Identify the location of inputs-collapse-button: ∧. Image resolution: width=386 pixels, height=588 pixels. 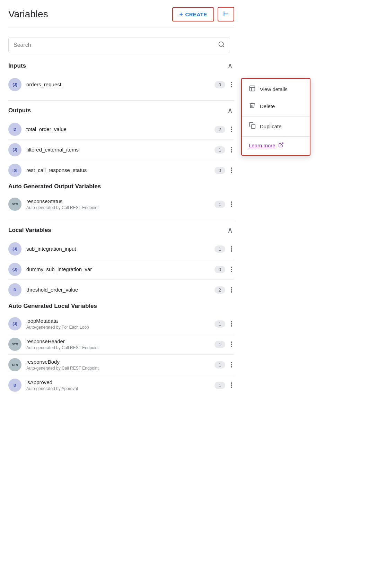
(230, 66).